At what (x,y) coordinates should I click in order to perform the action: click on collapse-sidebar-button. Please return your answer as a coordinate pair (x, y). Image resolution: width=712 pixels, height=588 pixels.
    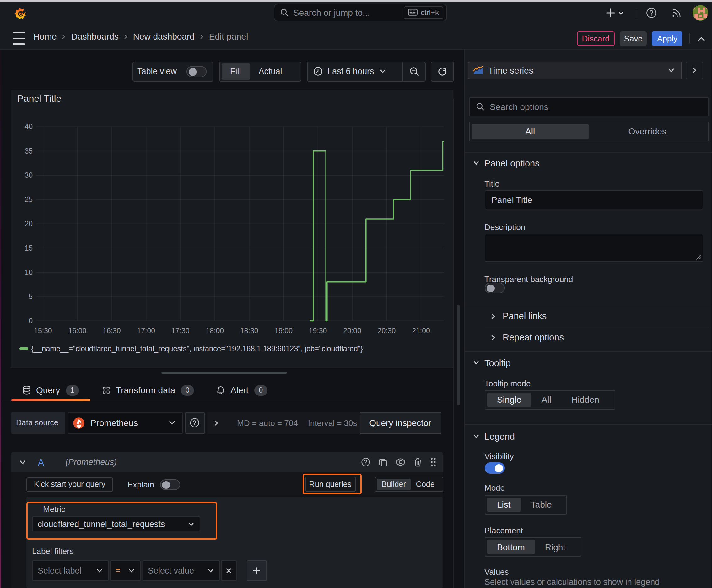
    Looking at the image, I should click on (694, 70).